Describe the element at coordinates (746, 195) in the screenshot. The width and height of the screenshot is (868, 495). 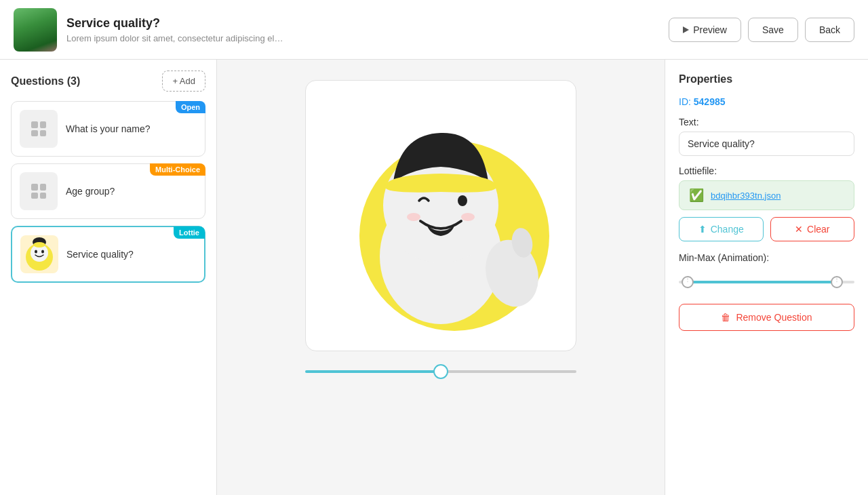
I see `lottie-filename: bdqihbr393tn.json` at that location.